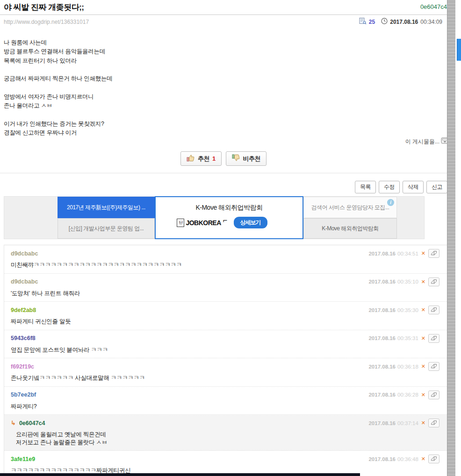  Describe the element at coordinates (222, 222) in the screenshot. I see `ad-center-row: 단 JOBKOREA ⌐ 상세보기` at that location.